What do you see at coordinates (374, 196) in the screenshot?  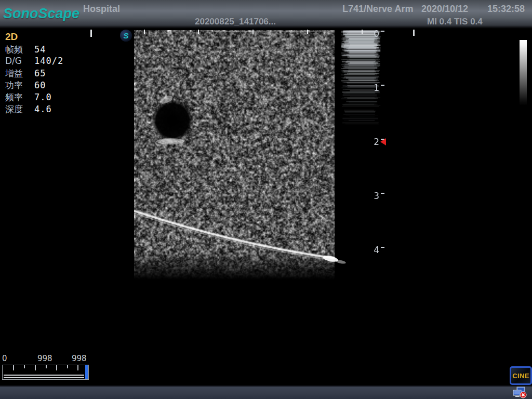 I see `depth-mark-3: 3` at bounding box center [374, 196].